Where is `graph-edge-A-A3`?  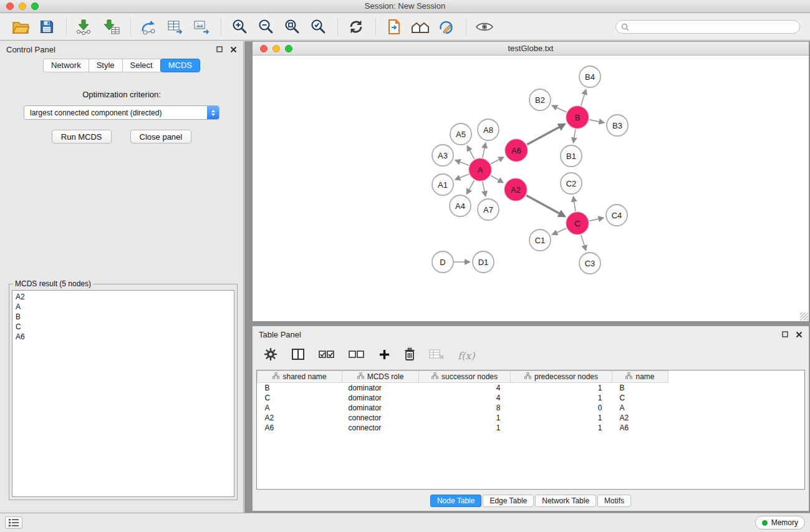
graph-edge-A-A3 is located at coordinates (463, 163).